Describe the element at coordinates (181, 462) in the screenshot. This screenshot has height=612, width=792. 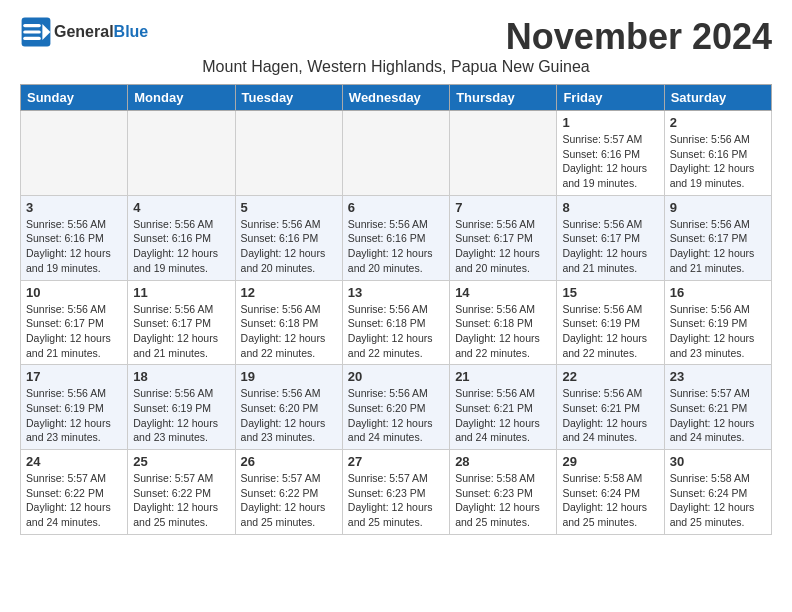
I see `day-number: 25` at that location.